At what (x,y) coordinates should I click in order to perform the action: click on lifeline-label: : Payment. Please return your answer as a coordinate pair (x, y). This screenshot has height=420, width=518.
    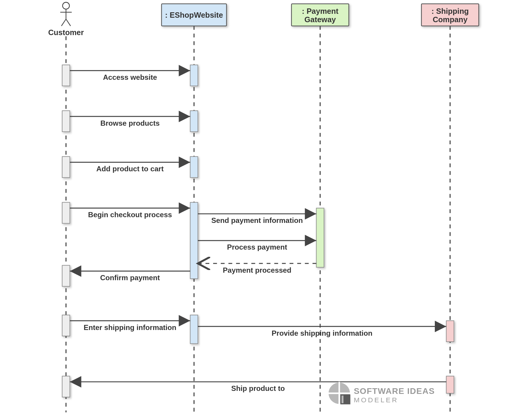
    Looking at the image, I should click on (320, 11).